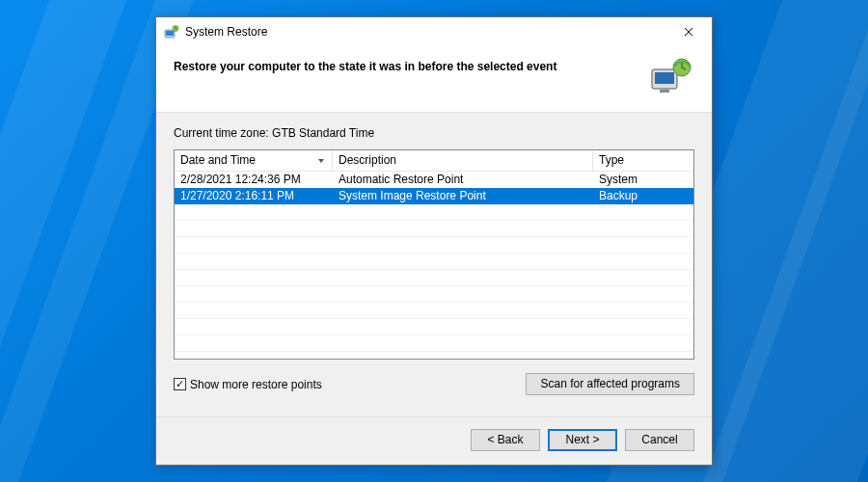 Image resolution: width=868 pixels, height=482 pixels. I want to click on window-title: System Restore, so click(226, 32).